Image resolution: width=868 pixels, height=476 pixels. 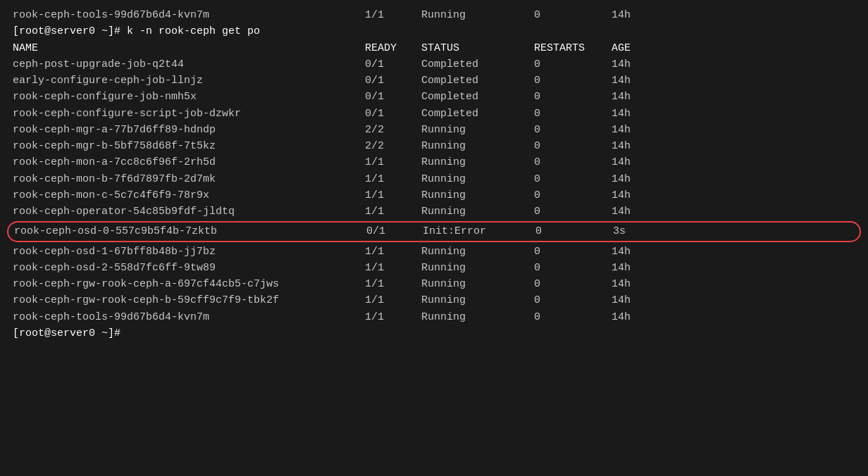 What do you see at coordinates (479, 231) in the screenshot?
I see `pod-status: Init:Error` at bounding box center [479, 231].